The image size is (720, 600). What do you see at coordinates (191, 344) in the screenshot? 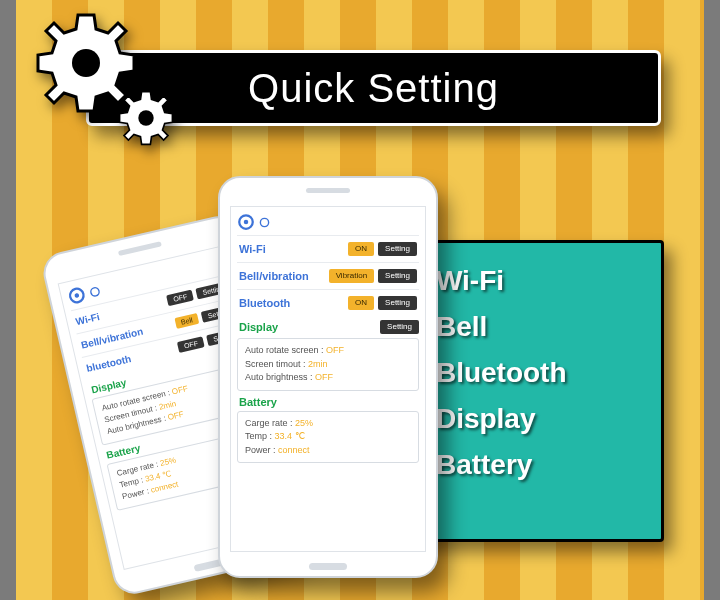
I see `bluetooth-toggle: OFF` at bounding box center [191, 344].